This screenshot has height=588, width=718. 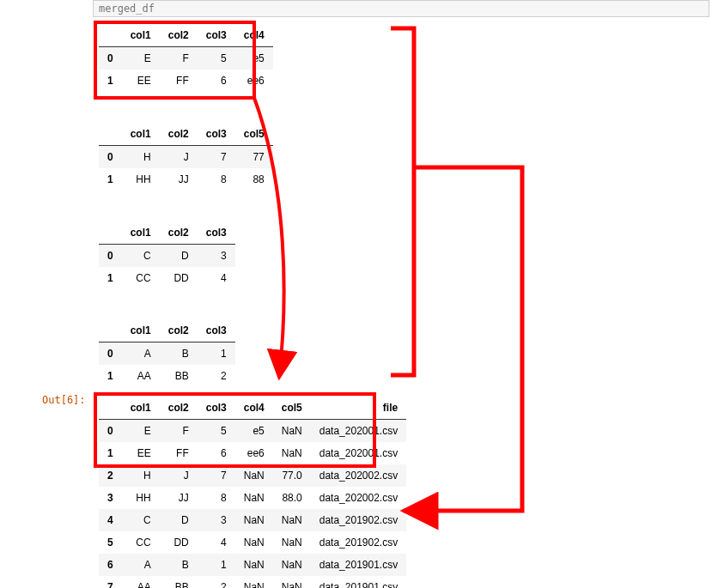 What do you see at coordinates (186, 58) in the screenshot?
I see `table-1: col1 col2 col3 col4 0 E F 5 e5 1 EE FF 6…` at bounding box center [186, 58].